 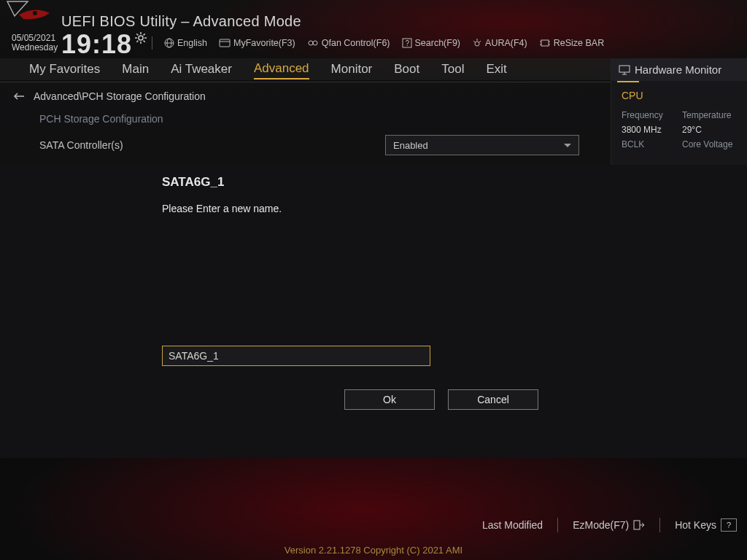 What do you see at coordinates (608, 525) in the screenshot?
I see `ezmode-button: EzMode(F7)` at bounding box center [608, 525].